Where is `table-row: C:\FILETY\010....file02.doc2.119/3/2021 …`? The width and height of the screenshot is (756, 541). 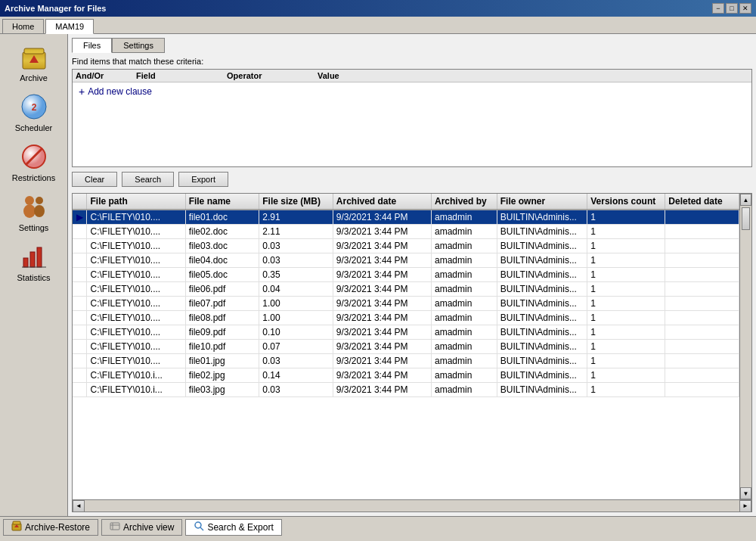
table-row: C:\FILETY\010....file02.doc2.119/3/2021 … is located at coordinates (406, 232).